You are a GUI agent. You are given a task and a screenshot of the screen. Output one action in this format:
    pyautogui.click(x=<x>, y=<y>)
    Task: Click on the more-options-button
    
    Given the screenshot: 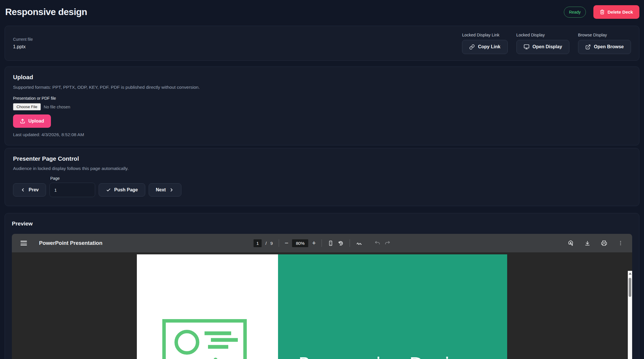 What is the action you would take?
    pyautogui.click(x=621, y=243)
    